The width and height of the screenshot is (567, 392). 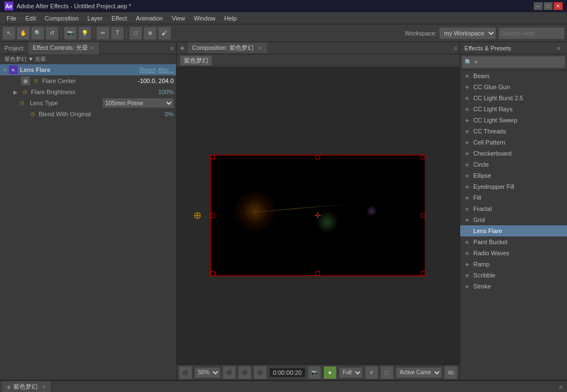 I want to click on flare-brightness-value: 100%, so click(x=166, y=92).